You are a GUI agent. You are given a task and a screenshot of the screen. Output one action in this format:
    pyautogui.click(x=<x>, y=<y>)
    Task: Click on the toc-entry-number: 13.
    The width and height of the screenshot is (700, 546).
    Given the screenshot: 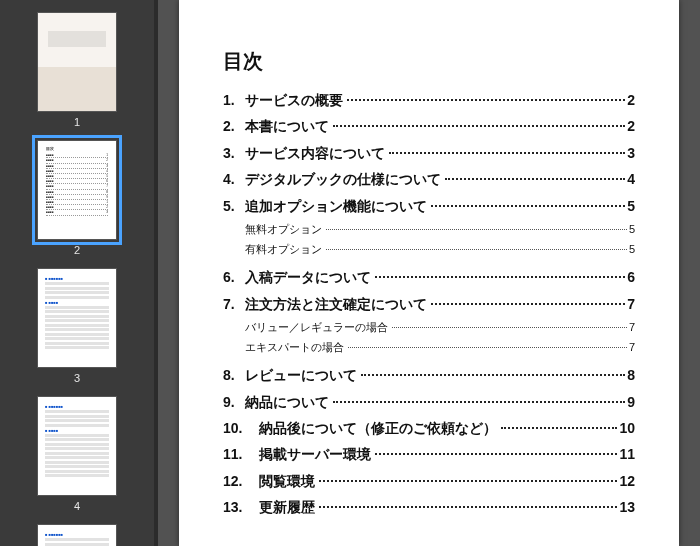 What is the action you would take?
    pyautogui.click(x=241, y=507)
    